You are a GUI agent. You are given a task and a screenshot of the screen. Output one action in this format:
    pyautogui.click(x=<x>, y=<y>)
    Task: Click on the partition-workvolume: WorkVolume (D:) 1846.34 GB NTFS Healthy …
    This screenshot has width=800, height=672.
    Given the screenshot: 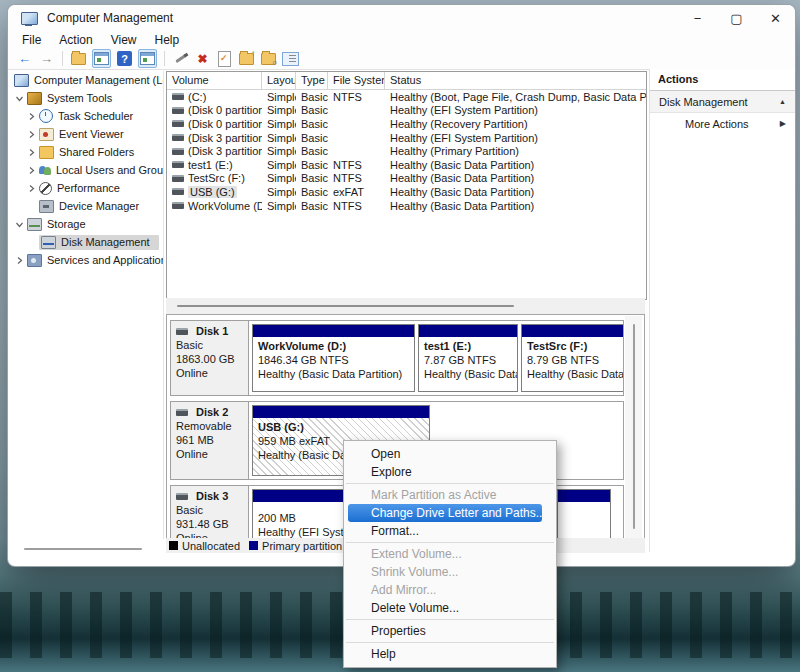 What is the action you would take?
    pyautogui.click(x=334, y=358)
    